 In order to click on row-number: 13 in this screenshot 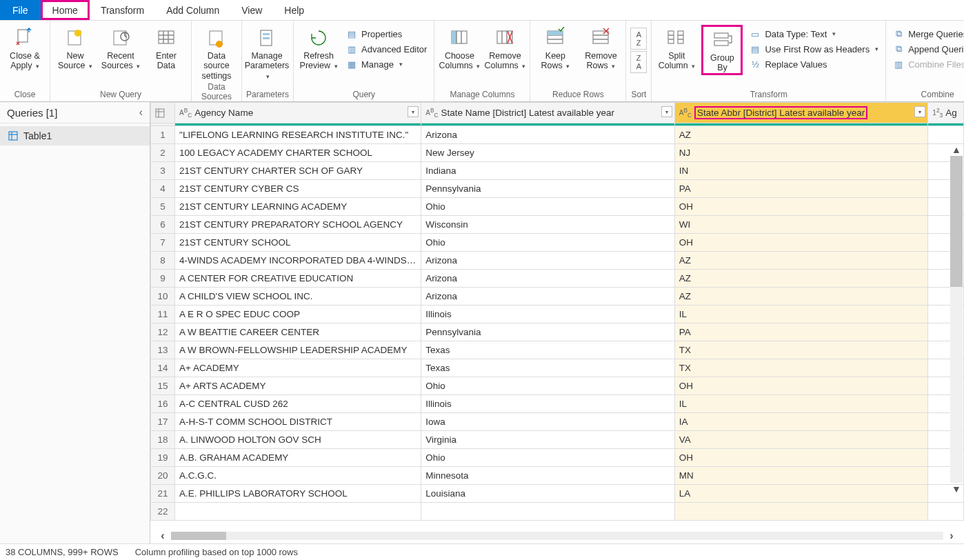, I will do `click(163, 350)`.